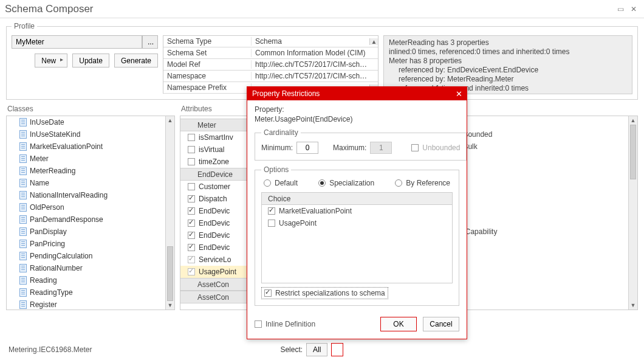  What do you see at coordinates (357, 211) in the screenshot?
I see `choice-item: MarketEvaluationPoint` at bounding box center [357, 211].